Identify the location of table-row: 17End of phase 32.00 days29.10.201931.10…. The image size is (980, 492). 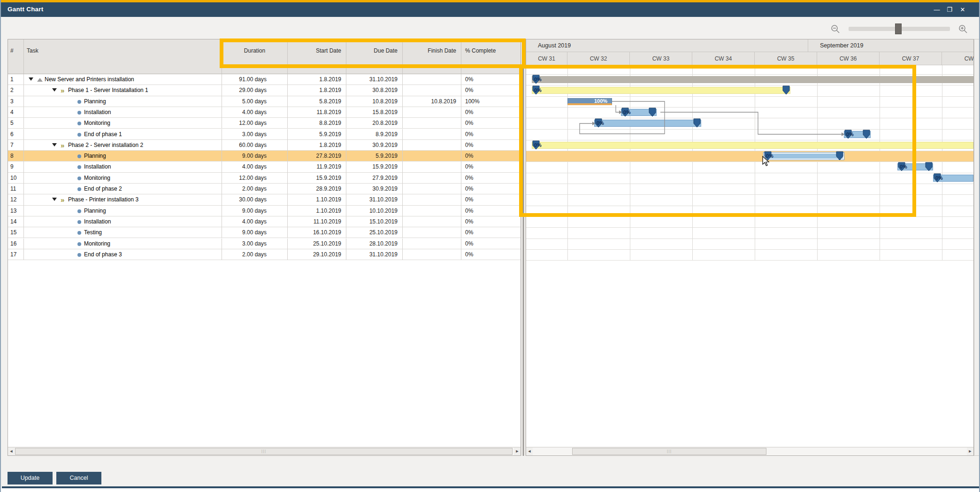
(265, 254).